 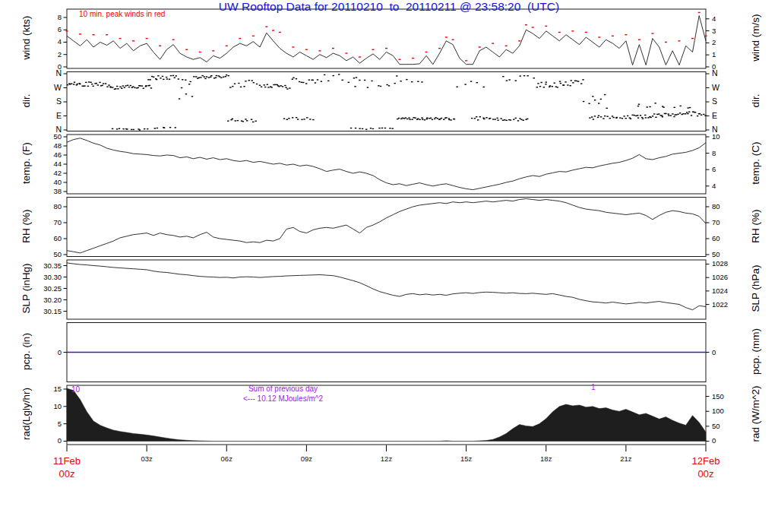 I want to click on svg-text: 15z, so click(x=466, y=459).